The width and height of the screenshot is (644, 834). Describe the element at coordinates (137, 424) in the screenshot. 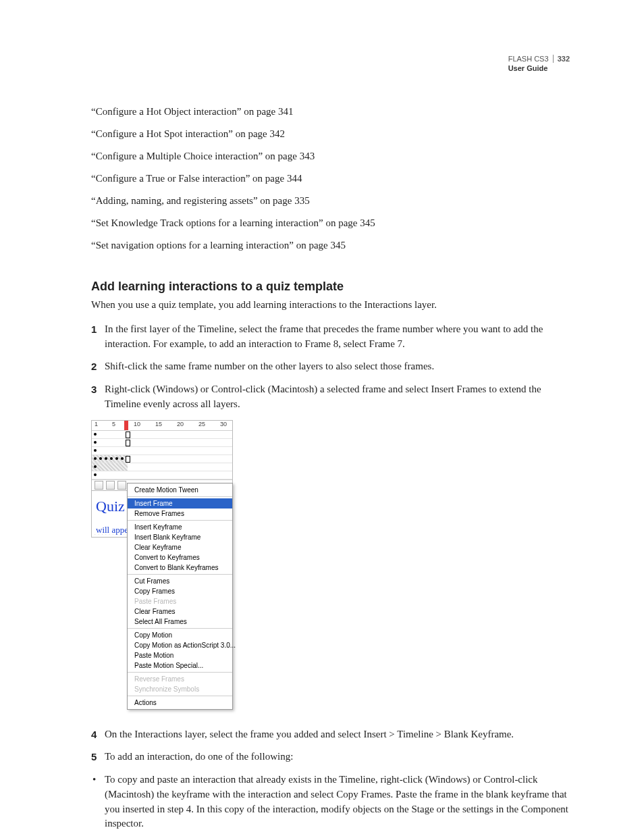

I see `ruler-tick: 10` at that location.